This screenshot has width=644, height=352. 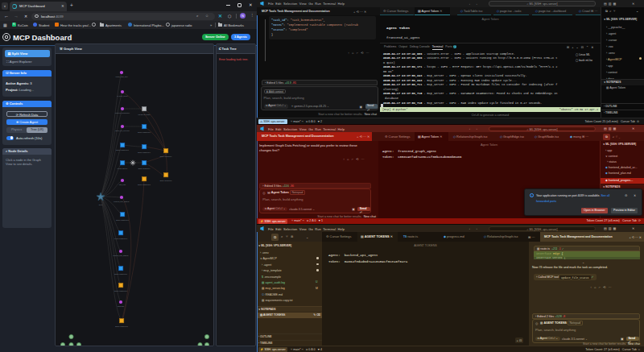 What do you see at coordinates (122, 77) in the screenshot?
I see `svg-text: config_node_john` at bounding box center [122, 77].